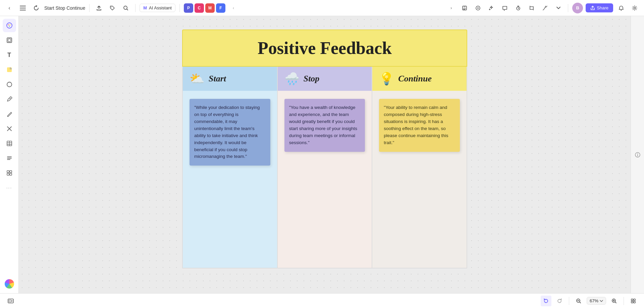 This screenshot has height=308, width=644. What do you see at coordinates (126, 8) in the screenshot?
I see `search-button` at bounding box center [126, 8].